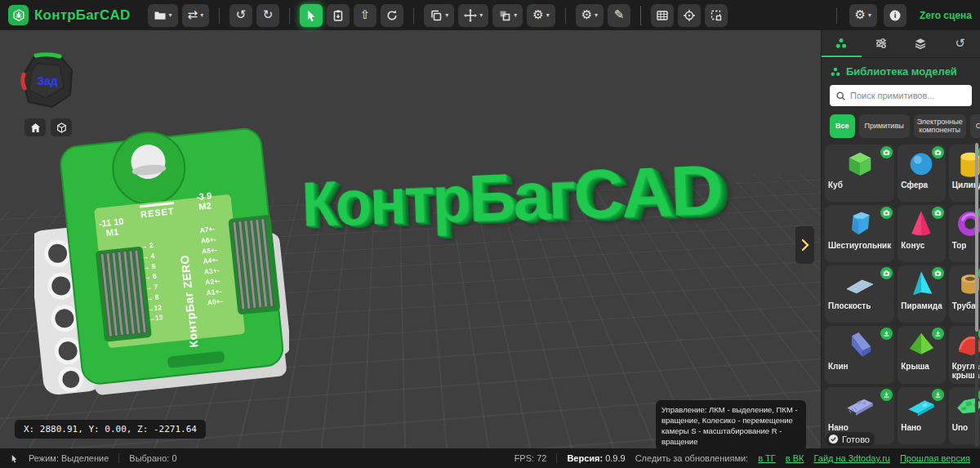 The width and height of the screenshot is (980, 468). Describe the element at coordinates (590, 16) in the screenshot. I see `settings-tool-button: ⚙ ▾` at that location.